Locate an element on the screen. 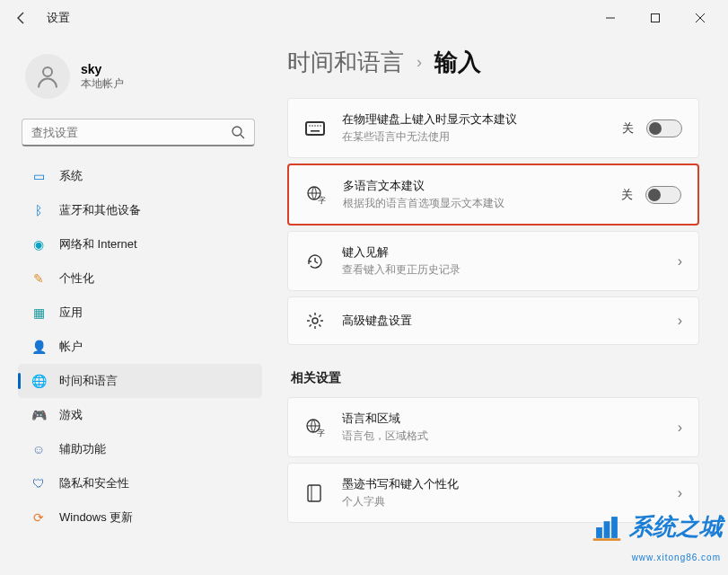 This screenshot has width=728, height=575. watermark-logo-icon is located at coordinates (607, 527).